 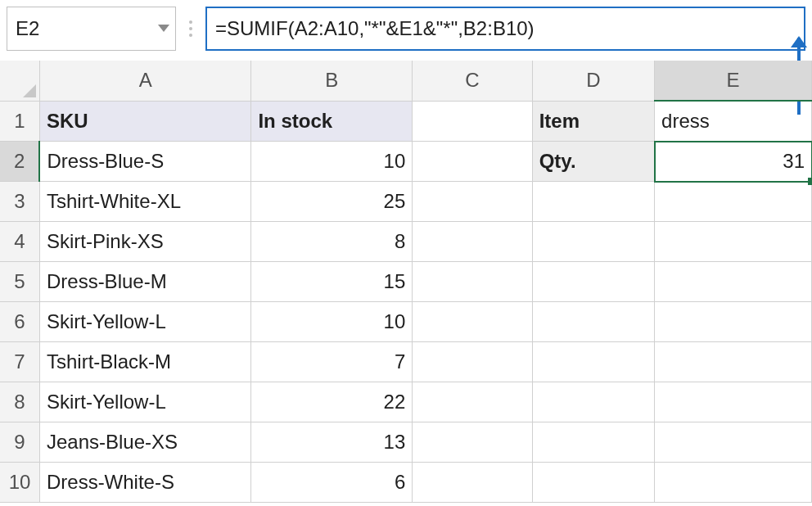 I want to click on formula-bar-divider, so click(x=191, y=29).